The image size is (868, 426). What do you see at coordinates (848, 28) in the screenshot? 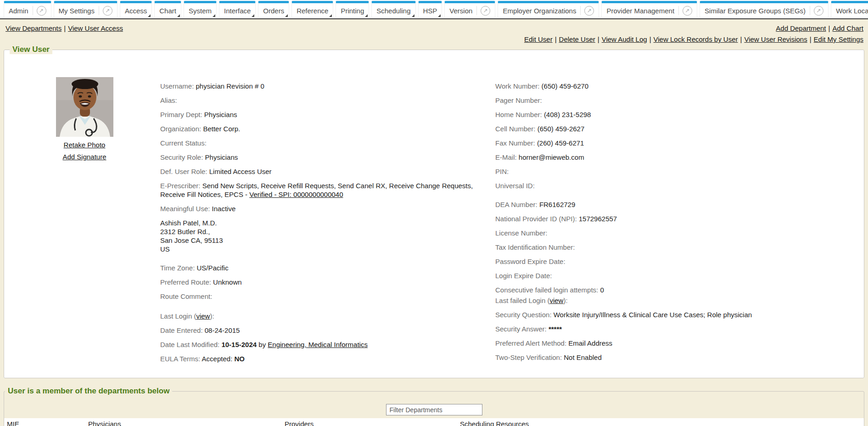
I see `add-chart-link: Add Chart` at bounding box center [848, 28].